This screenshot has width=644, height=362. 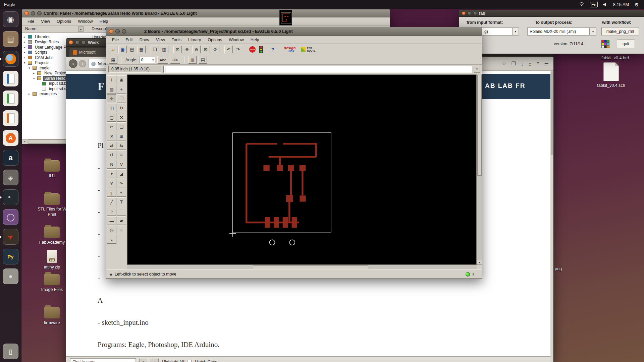 I want to click on keyboard-indicator: En, so click(x=594, y=5).